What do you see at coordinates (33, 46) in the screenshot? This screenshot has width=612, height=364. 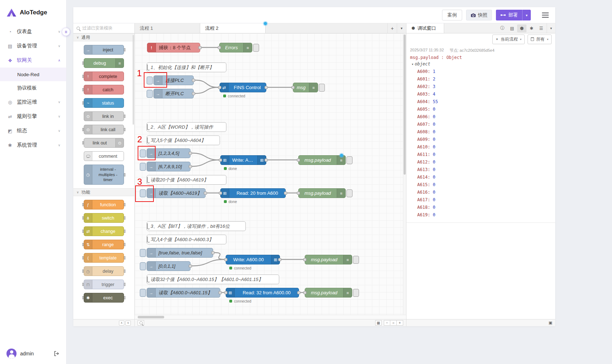 I see `sidebar-item-devices: ▤设备管理∨` at bounding box center [33, 46].